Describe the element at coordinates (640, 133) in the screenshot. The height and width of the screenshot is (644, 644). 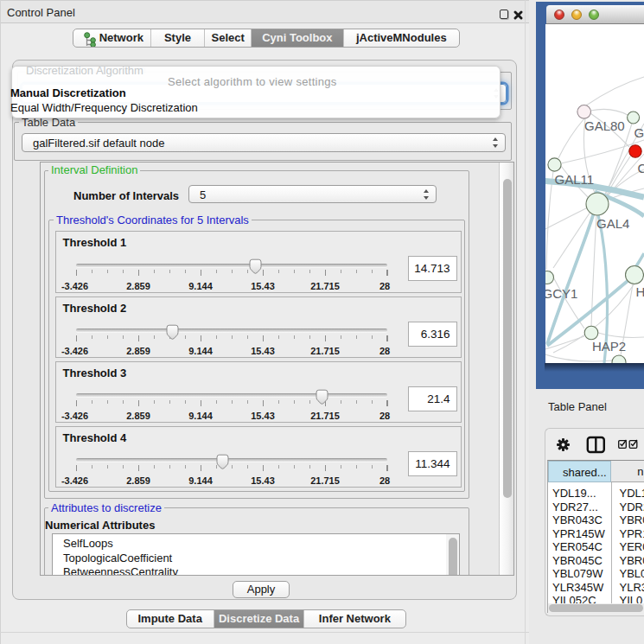
I see `svg-text: GA` at that location.